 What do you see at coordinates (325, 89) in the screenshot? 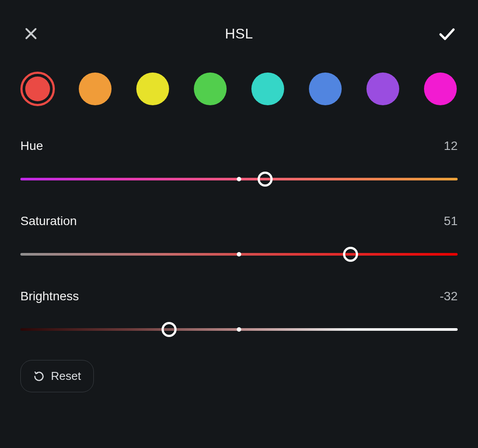
I see `color-swatch-blue` at bounding box center [325, 89].